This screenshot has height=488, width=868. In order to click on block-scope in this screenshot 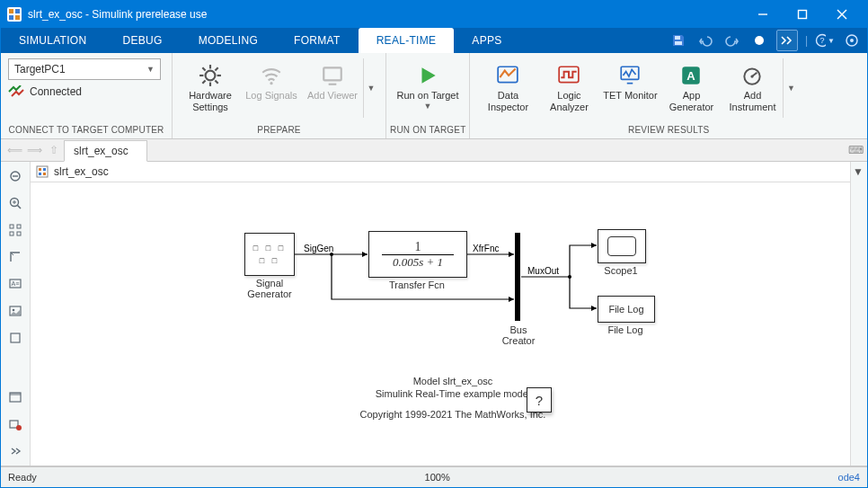, I will do `click(622, 246)`.